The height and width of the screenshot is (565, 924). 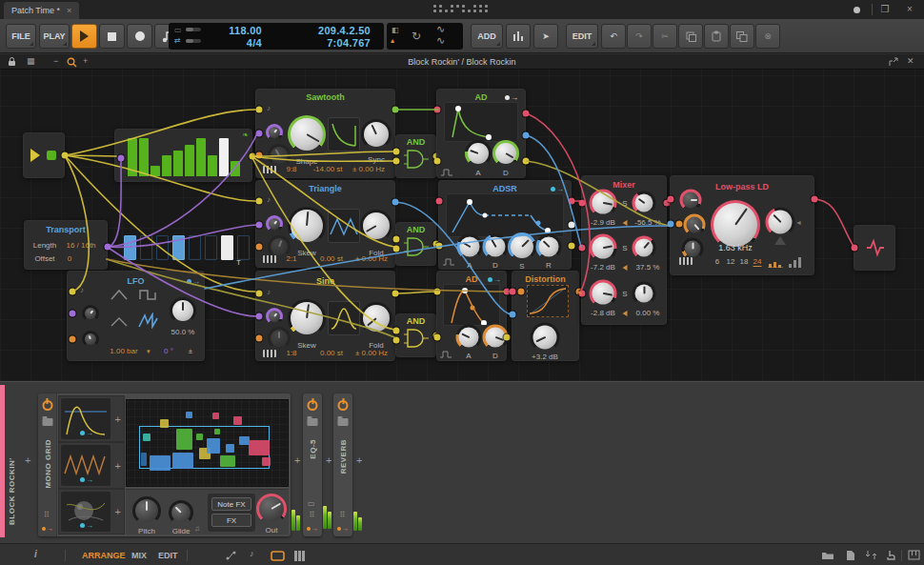 What do you see at coordinates (396, 111) in the screenshot?
I see `sawtooth-out-port` at bounding box center [396, 111].